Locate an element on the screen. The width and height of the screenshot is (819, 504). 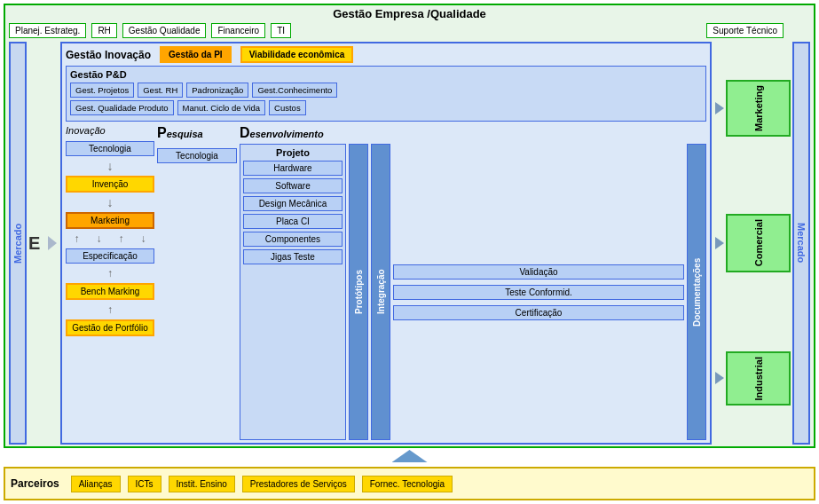
desenvolvimento-title: Desenvolvimento is located at coordinates (473, 133).